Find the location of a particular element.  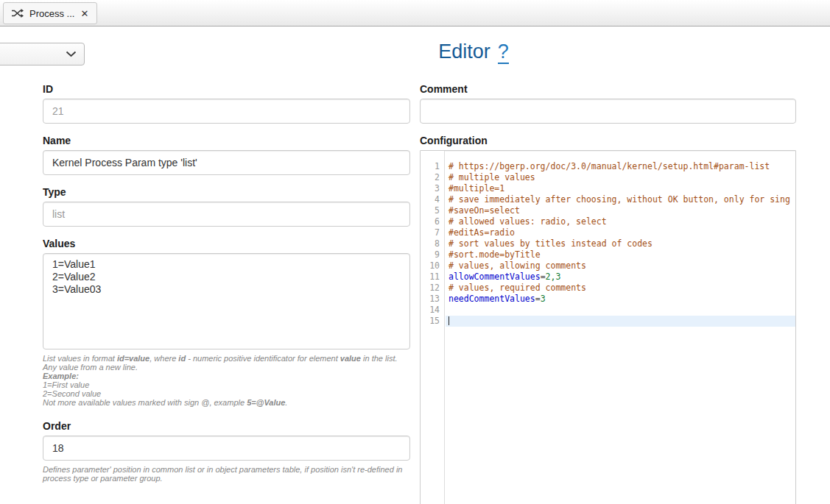

field-group-name: Name is located at coordinates (227, 155).